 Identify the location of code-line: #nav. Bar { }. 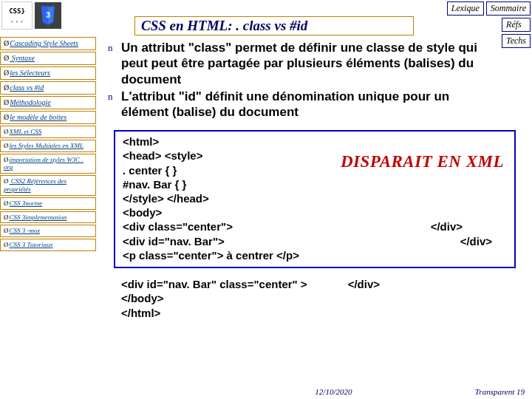
(315, 185).